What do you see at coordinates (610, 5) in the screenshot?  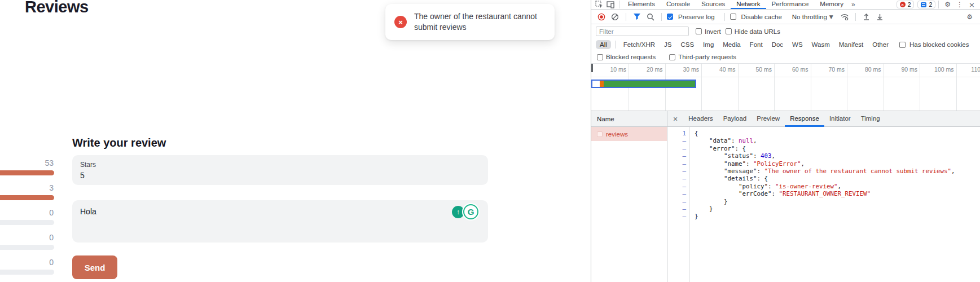 I see `device-toolbar-icon` at bounding box center [610, 5].